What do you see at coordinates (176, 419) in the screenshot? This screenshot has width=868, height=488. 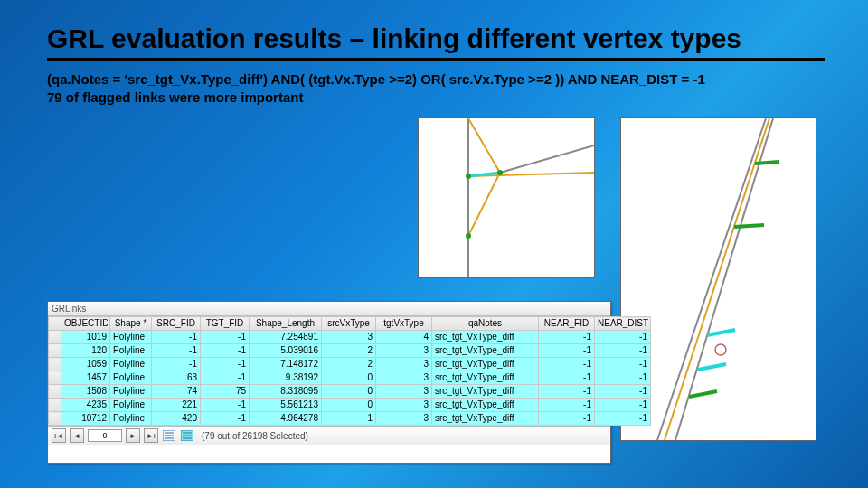 I see `cell-src-fid: 420` at bounding box center [176, 419].